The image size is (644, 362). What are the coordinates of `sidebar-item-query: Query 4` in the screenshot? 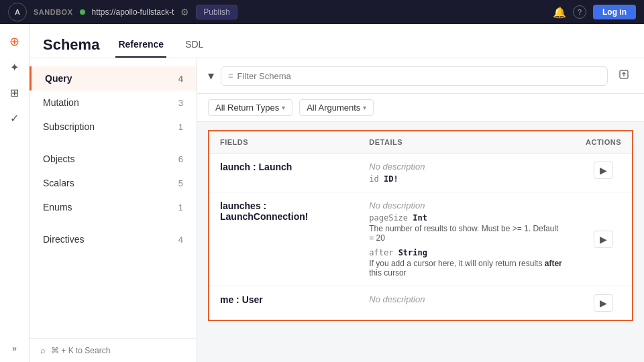 It's located at (113, 78).